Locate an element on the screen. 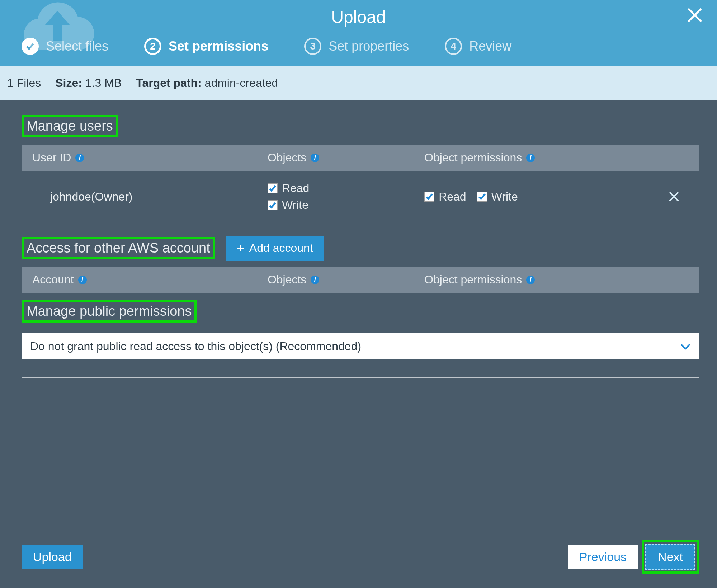  aws-accounts-heading: Access for other AWS account is located at coordinates (118, 248).